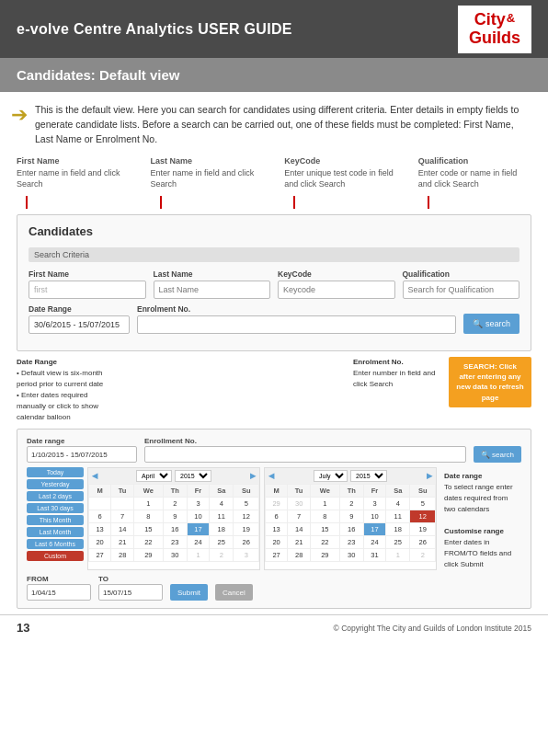 This screenshot has width=548, height=756. Describe the element at coordinates (374, 530) in the screenshot. I see `cal2-cell-highlighted: 17` at that location.